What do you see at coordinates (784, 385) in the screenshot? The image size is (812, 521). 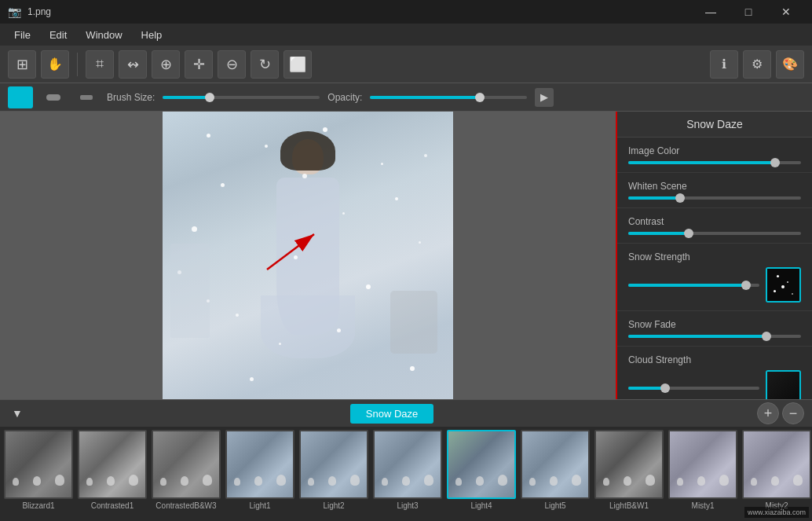 I see `cloud-strength-preview` at bounding box center [784, 385].